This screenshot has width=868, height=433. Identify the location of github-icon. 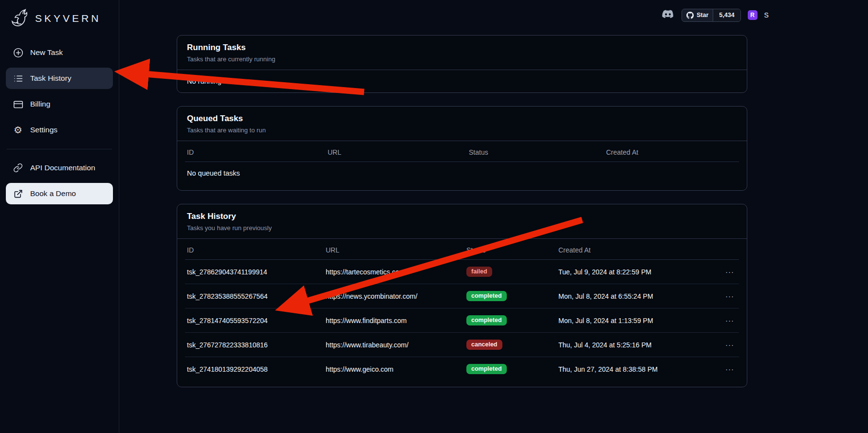
(690, 16).